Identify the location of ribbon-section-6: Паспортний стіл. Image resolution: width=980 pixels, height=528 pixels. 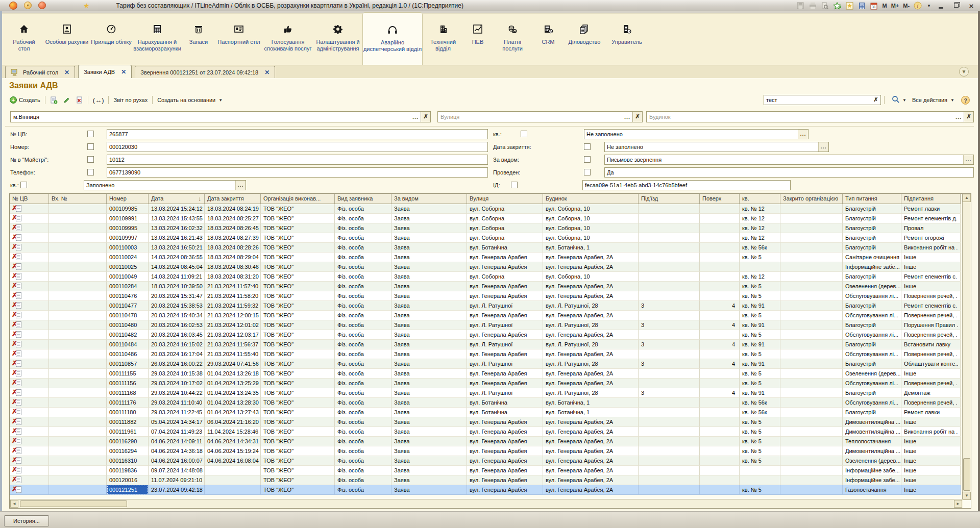
(239, 40).